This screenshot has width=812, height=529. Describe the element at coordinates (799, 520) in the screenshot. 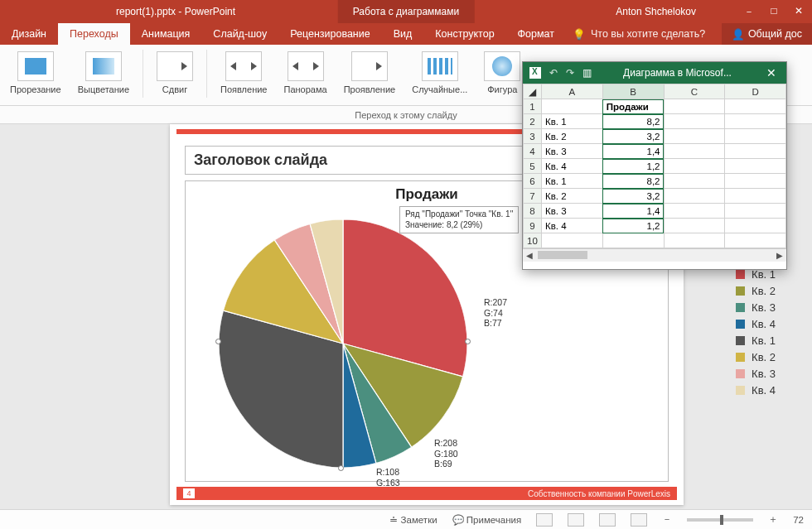

I see `zoom-value: 72` at that location.